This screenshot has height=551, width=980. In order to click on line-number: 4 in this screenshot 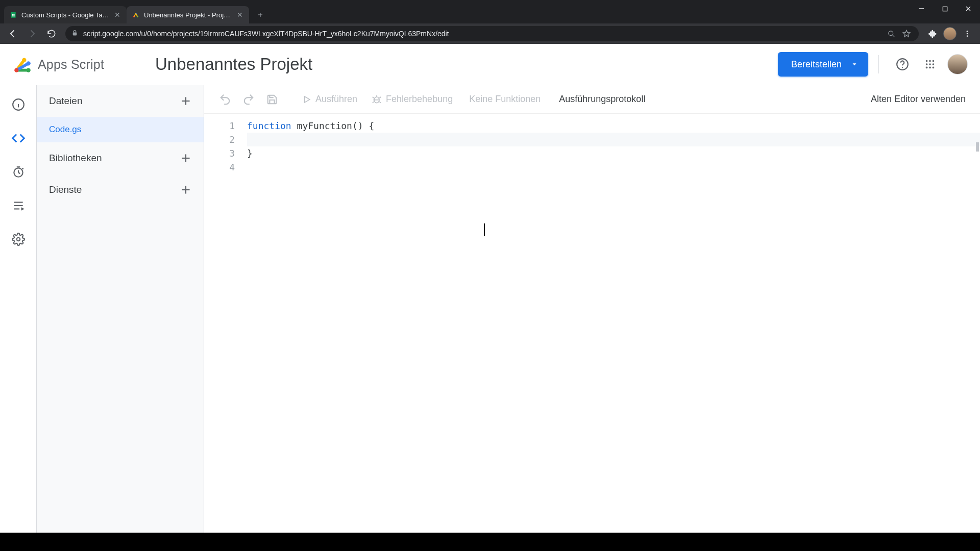, I will do `click(219, 167)`.